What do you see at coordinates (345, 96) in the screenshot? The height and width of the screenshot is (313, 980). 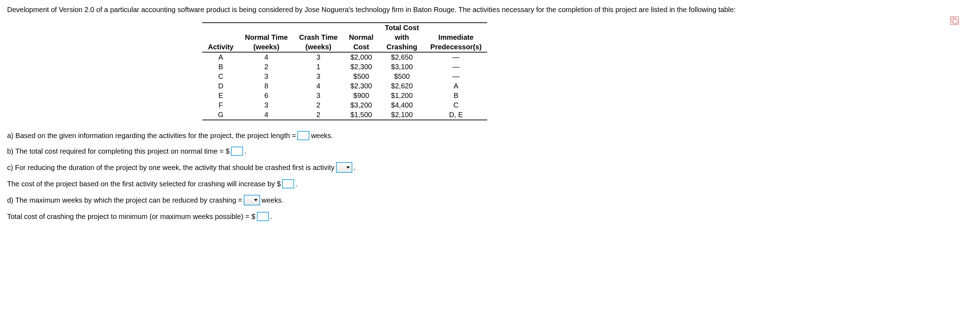 I see `table-row: E 6 3 $900 $1,200 B` at bounding box center [345, 96].